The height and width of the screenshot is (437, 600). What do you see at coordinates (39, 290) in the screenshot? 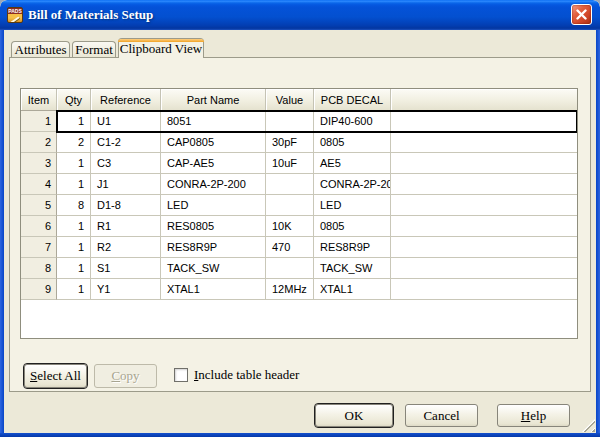
I see `row-number-cell: 9` at bounding box center [39, 290].